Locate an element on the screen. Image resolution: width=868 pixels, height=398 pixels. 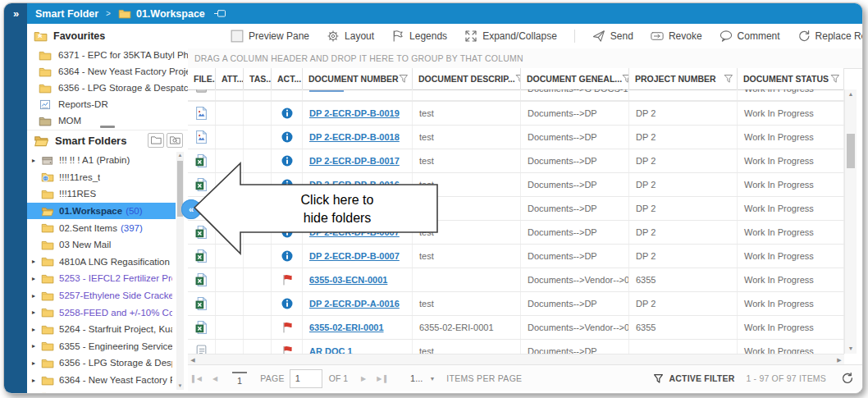
toolbar-button: Revoke is located at coordinates (676, 36).